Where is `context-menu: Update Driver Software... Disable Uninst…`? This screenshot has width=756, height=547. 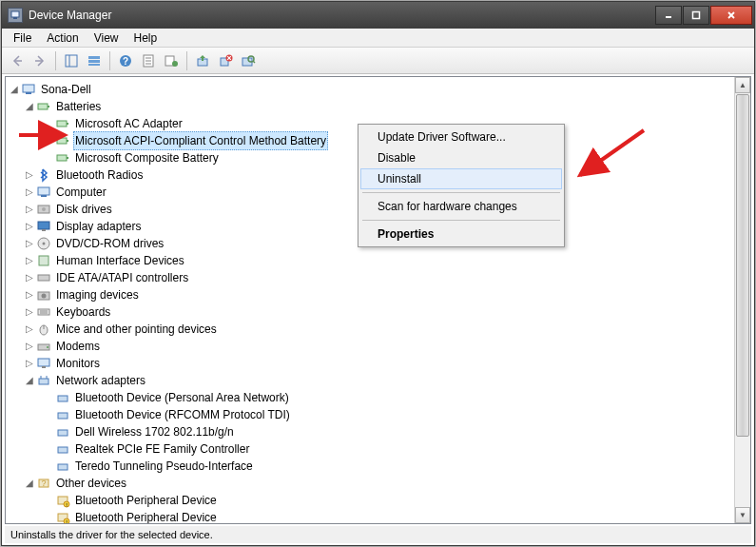 context-menu: Update Driver Software... Disable Uninst… is located at coordinates (461, 186).